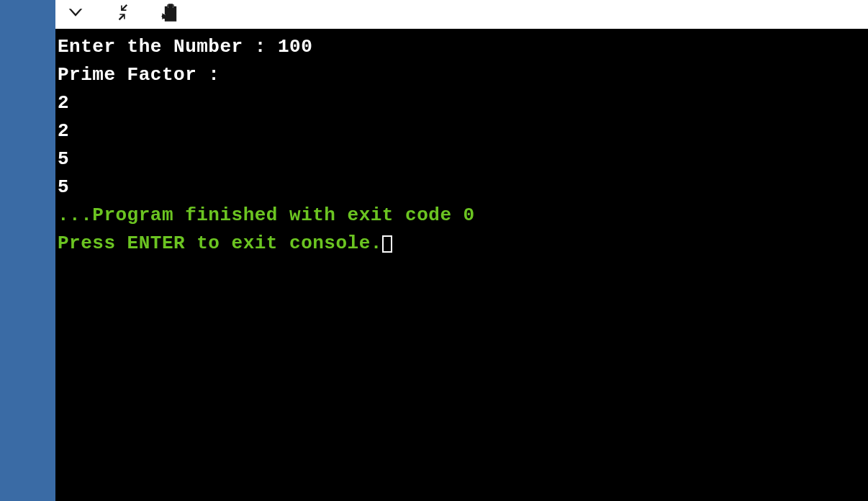 This screenshot has height=501, width=868. Describe the element at coordinates (76, 14) in the screenshot. I see `chevron-down-icon` at that location.